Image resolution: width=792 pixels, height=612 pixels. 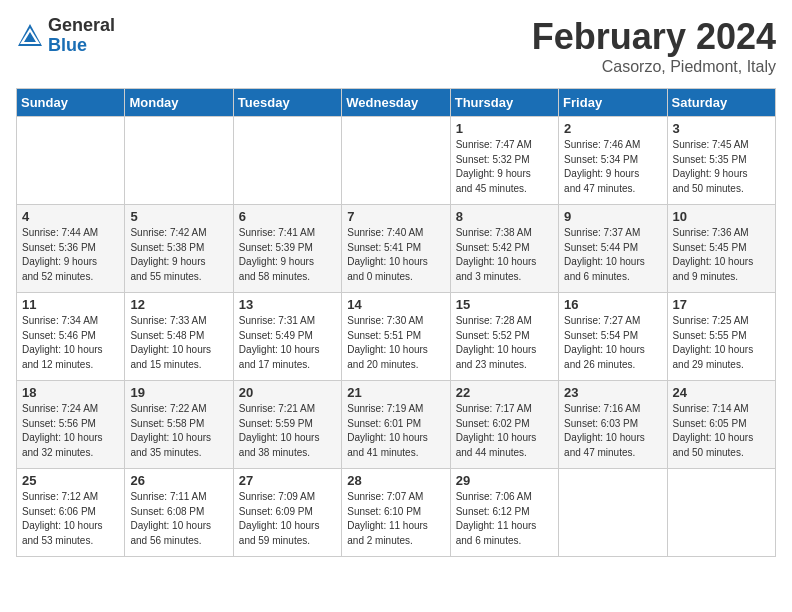 What do you see at coordinates (612, 128) in the screenshot?
I see `day-number: 2` at bounding box center [612, 128].